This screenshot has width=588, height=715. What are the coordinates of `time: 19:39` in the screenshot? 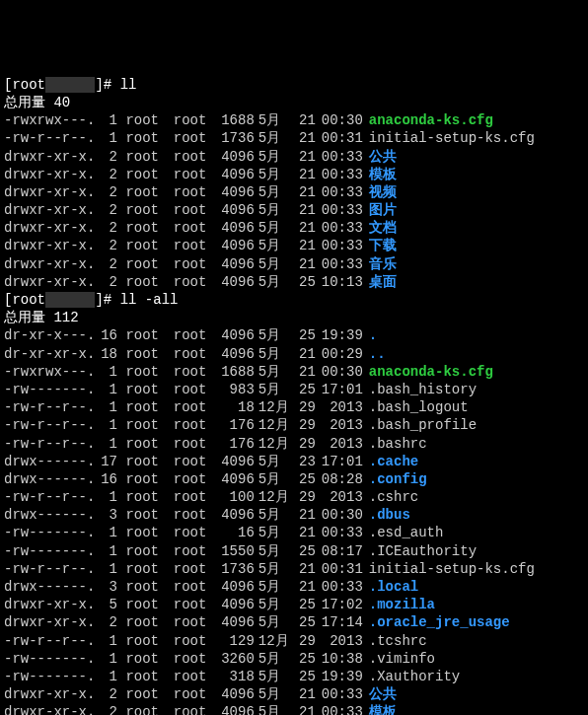 It's located at (339, 677).